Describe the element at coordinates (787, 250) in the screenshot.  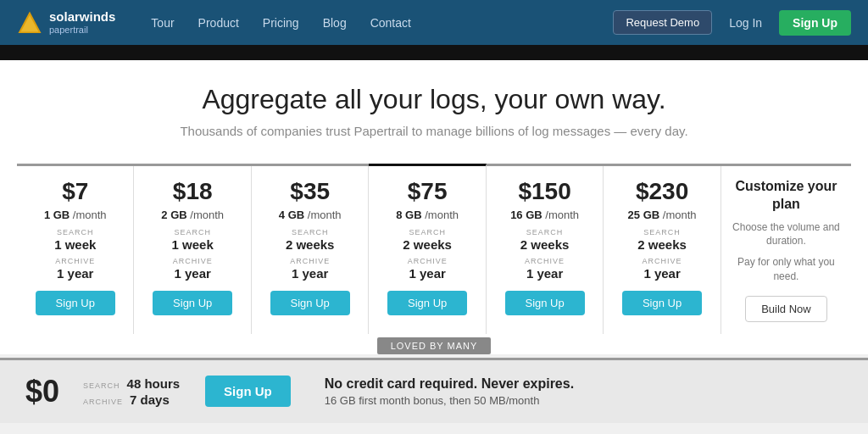
I see `customize-col: Customize your plan Choose the volume an…` at that location.